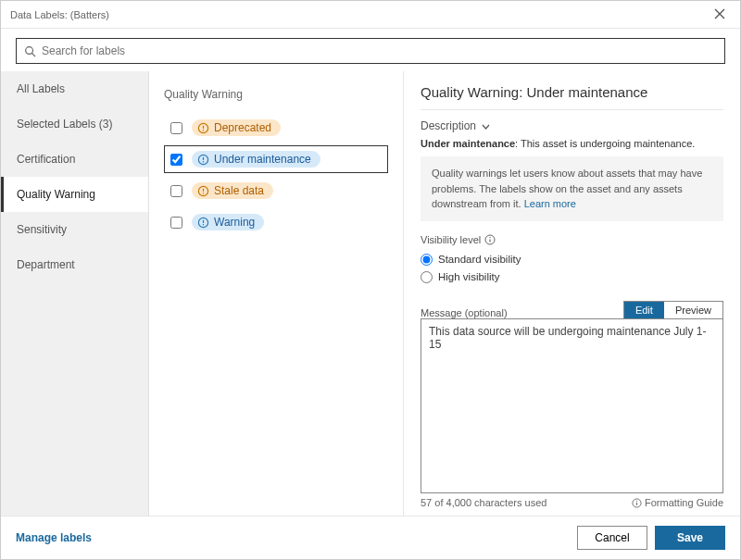  I want to click on char-count: 57 of 4,000 characters used, so click(484, 503).